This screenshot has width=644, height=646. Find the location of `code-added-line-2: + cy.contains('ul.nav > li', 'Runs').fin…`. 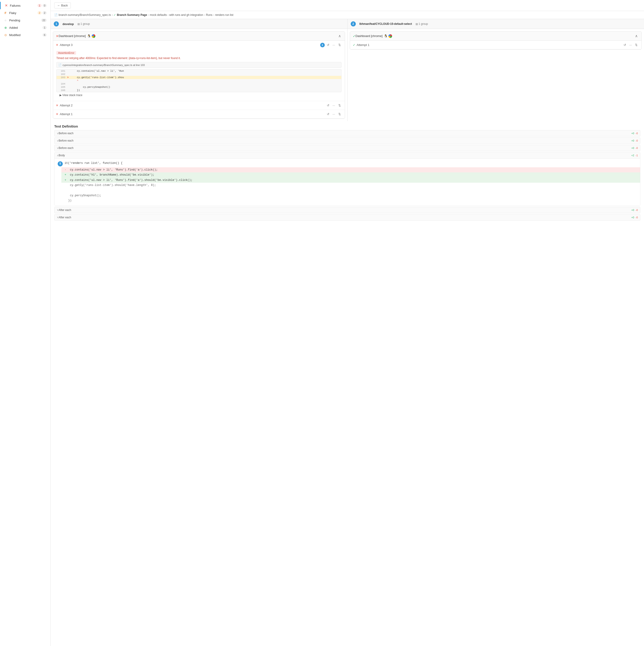

code-added-line-2: + cy.contains('ul.nav > li', 'Runs').fin… is located at coordinates (351, 180).